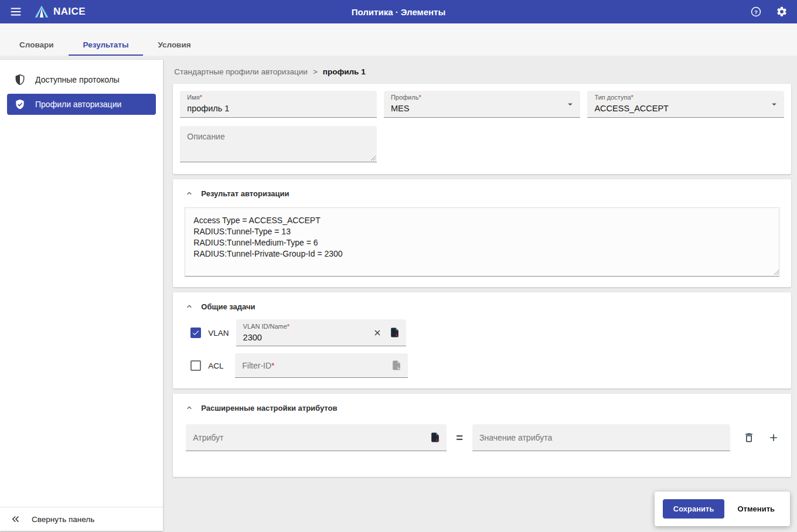  Describe the element at coordinates (345, 71) in the screenshot. I see `breadcrumb-current: профиль 1` at that location.